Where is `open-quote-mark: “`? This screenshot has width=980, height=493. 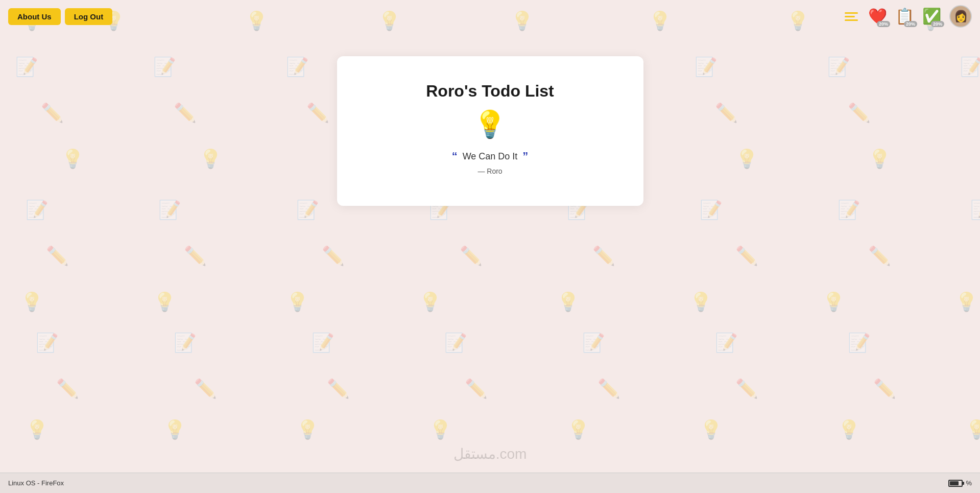 open-quote-mark: “ is located at coordinates (455, 156).